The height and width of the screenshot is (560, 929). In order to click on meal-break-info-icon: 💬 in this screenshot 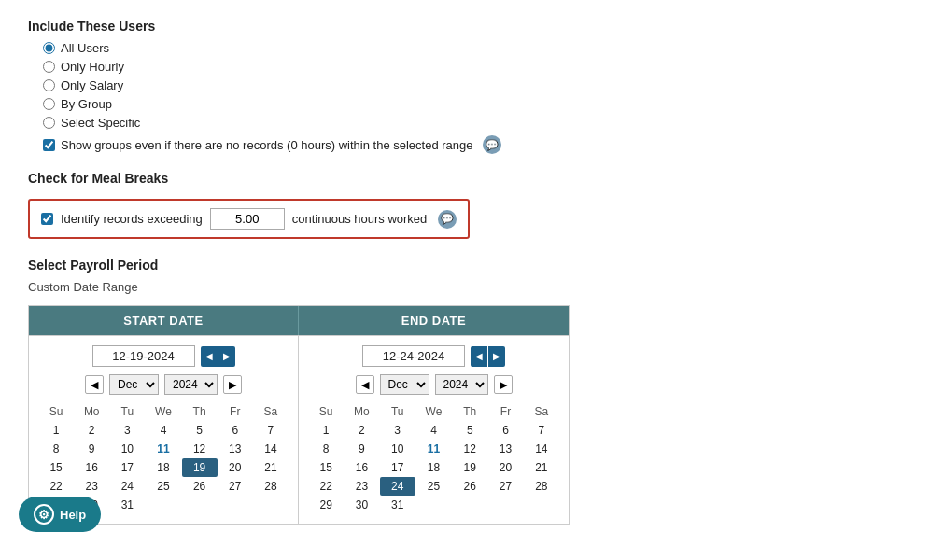, I will do `click(447, 219)`.